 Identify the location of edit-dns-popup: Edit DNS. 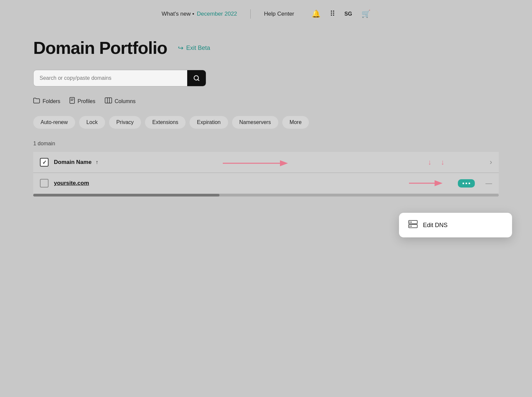
(456, 225).